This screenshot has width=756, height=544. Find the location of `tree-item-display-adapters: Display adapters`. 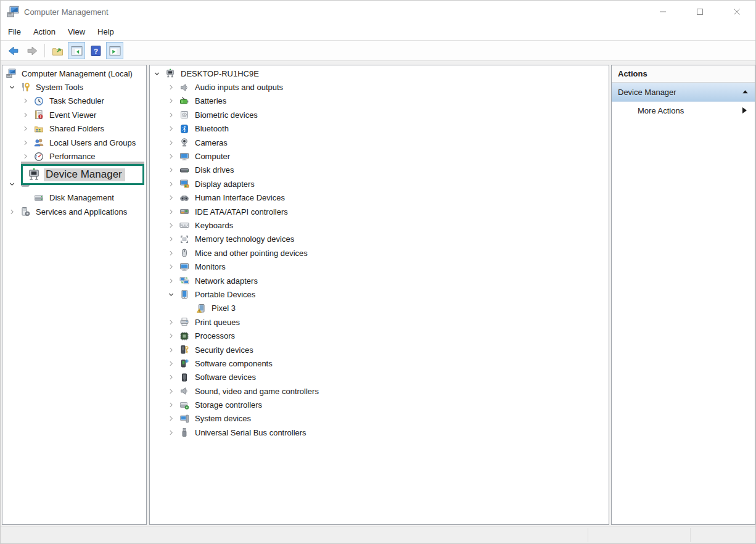

tree-item-display-adapters: Display adapters is located at coordinates (379, 184).